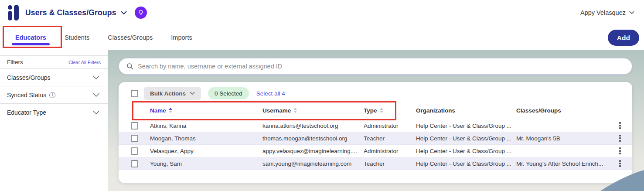 The image size is (644, 191). Describe the element at coordinates (130, 38) in the screenshot. I see `tab-label: Classes/Groups` at that location.